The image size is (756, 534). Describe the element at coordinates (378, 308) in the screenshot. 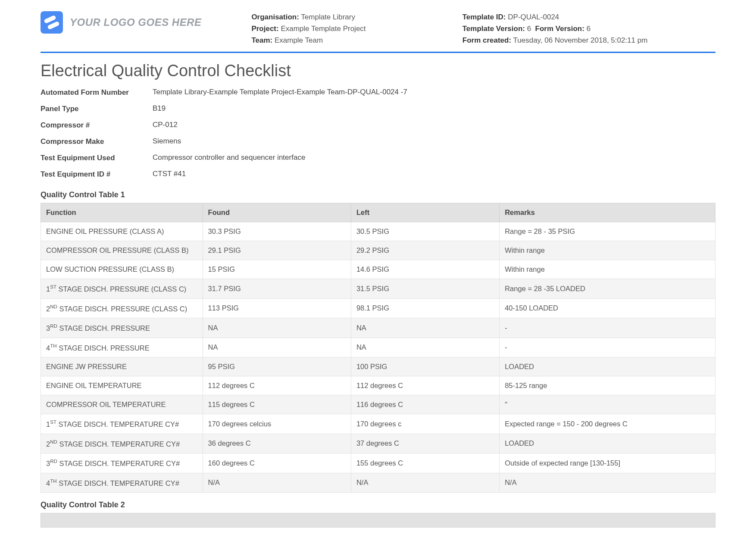

I see `table-row: 2ND STAGE DISCH. PRESSURE (CLASS C)113 P…` at that location.